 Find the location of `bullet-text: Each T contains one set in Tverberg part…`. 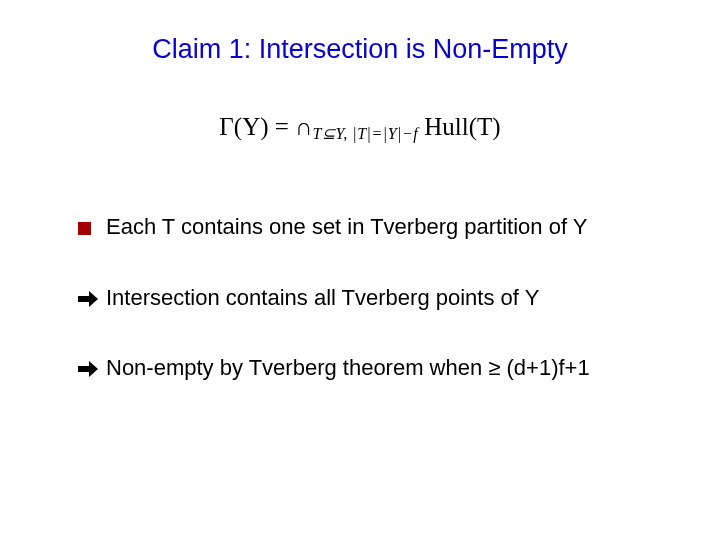

bullet-text: Each T contains one set in Tverberg part… is located at coordinates (346, 228).